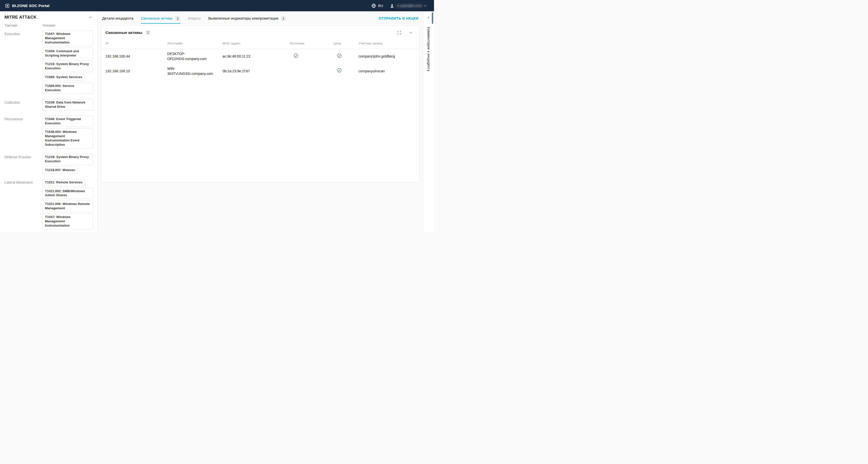  Describe the element at coordinates (260, 104) in the screenshot. I see `related-assets-card: Связанные активы 2 IPХостнеймMA` at that location.